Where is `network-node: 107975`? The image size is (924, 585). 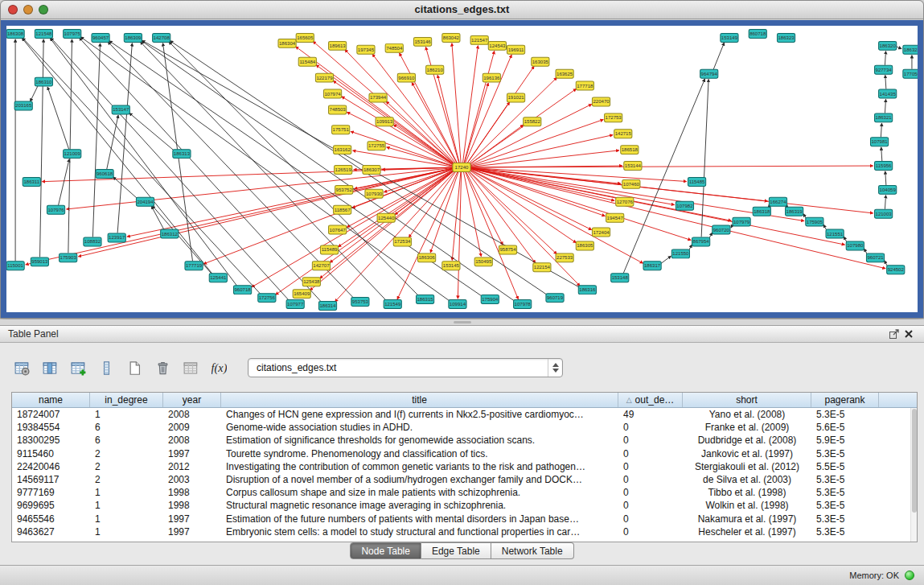
network-node: 107975 is located at coordinates (72, 34).